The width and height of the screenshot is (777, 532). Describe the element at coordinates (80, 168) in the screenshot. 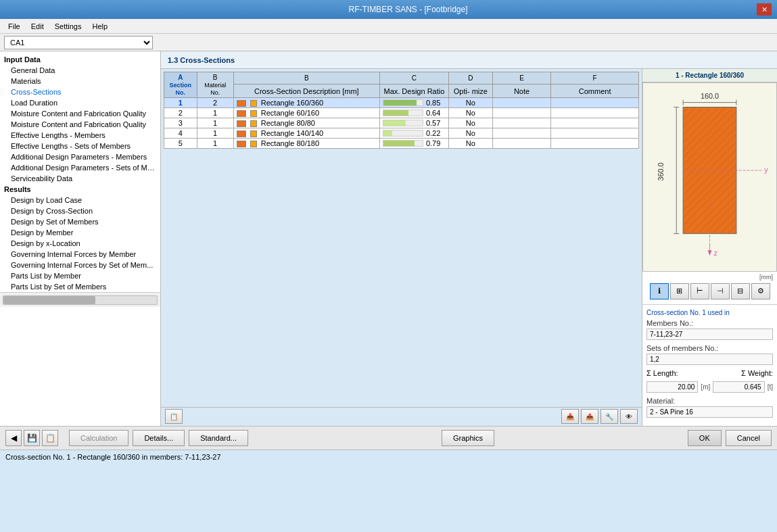

I see `sidebar-item-adp-sets: Additional Design Parameters - Sets of M…` at that location.